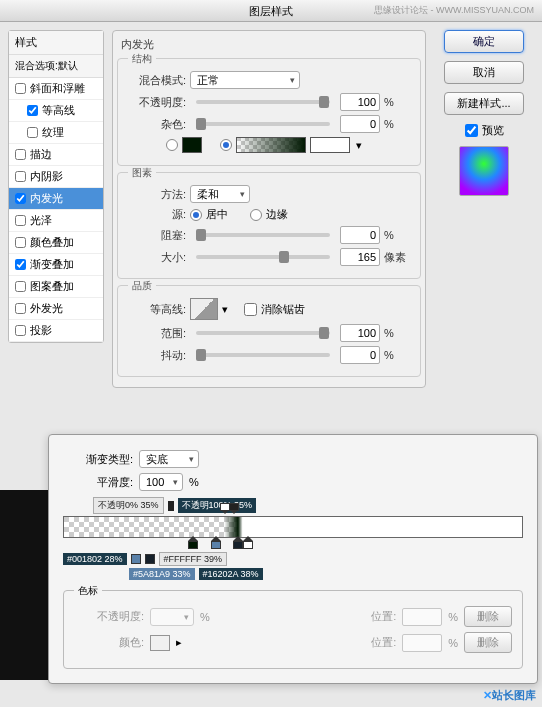 The image size is (542, 707). I want to click on delete2-button: 删除, so click(488, 642).